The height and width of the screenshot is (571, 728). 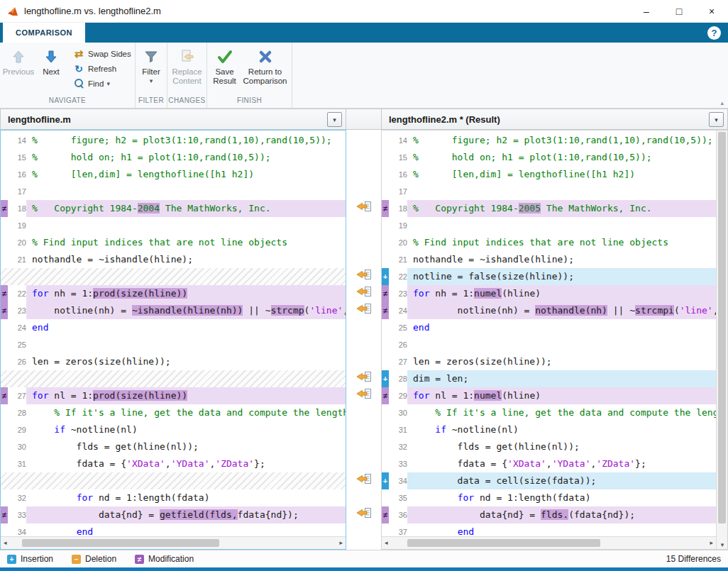 I want to click on minimize-button: –, so click(x=646, y=11).